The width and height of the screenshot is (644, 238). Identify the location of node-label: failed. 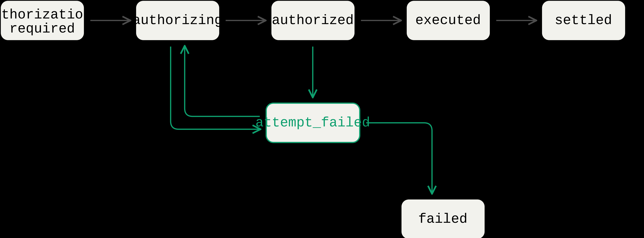
(443, 219).